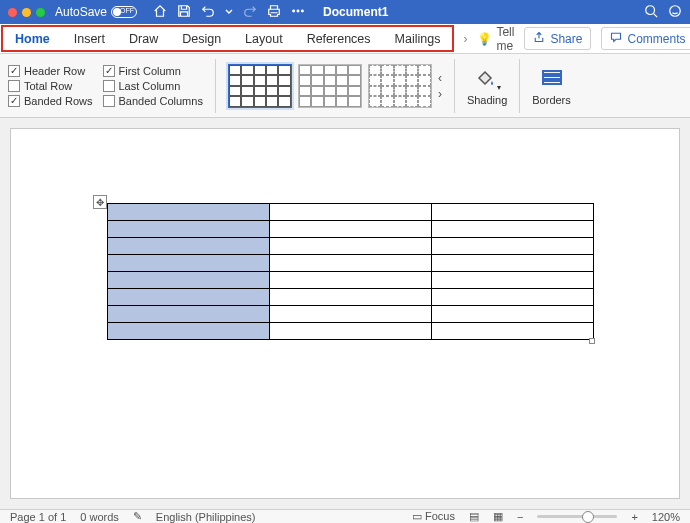 Image resolution: width=690 pixels, height=523 pixels. I want to click on tab-references: References, so click(339, 39).